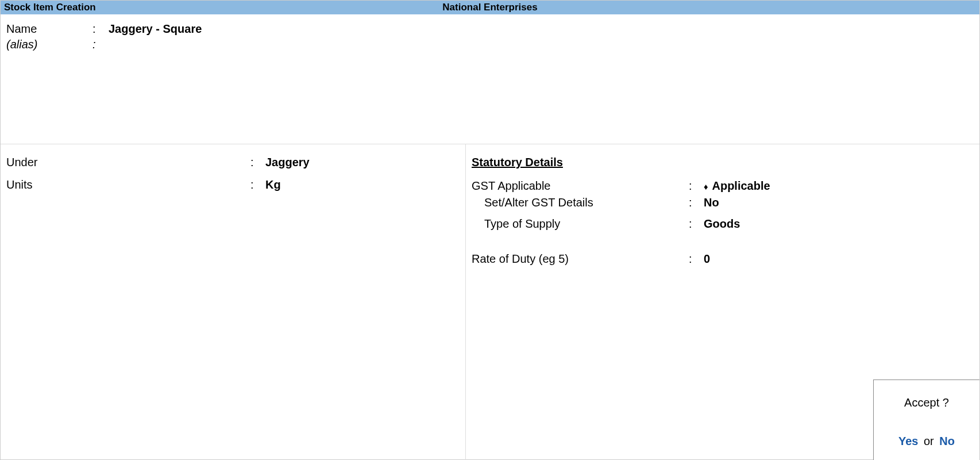  What do you see at coordinates (273, 185) in the screenshot?
I see `units-field: Kg` at bounding box center [273, 185].